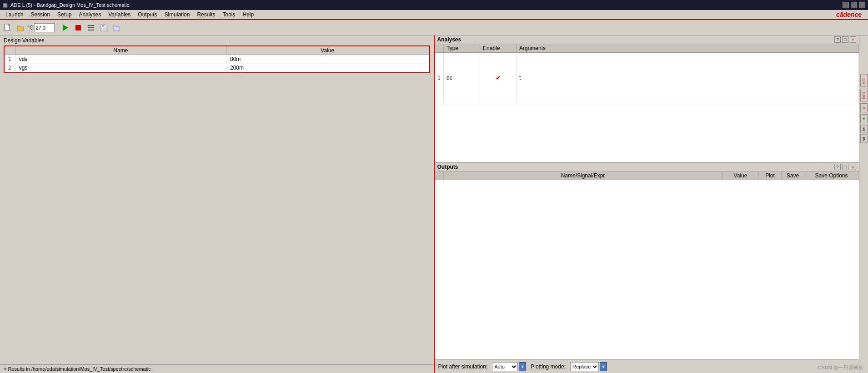 The width and height of the screenshot is (868, 373). I want to click on plot-after-label: Plot after simulation:, so click(463, 367).